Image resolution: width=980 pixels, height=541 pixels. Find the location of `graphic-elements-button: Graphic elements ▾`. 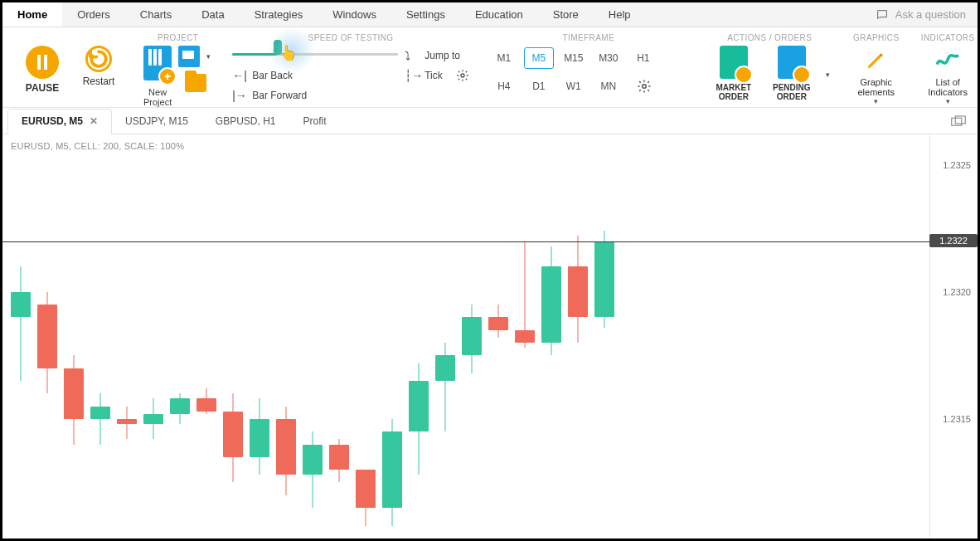

graphic-elements-button: Graphic elements ▾ is located at coordinates (876, 76).